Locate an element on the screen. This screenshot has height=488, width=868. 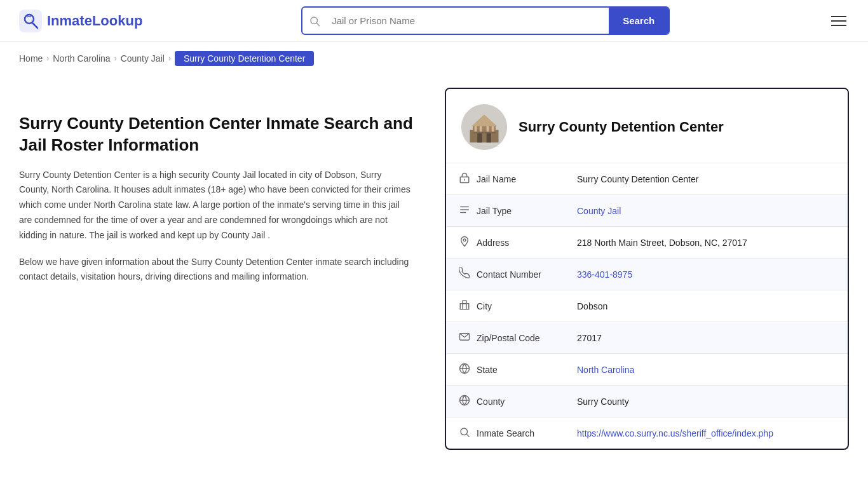
facility-avatar is located at coordinates (484, 127).